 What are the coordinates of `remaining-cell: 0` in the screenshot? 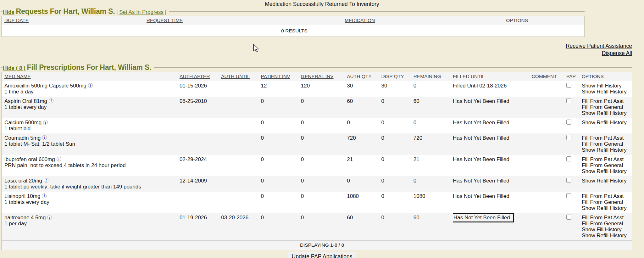 It's located at (433, 89).